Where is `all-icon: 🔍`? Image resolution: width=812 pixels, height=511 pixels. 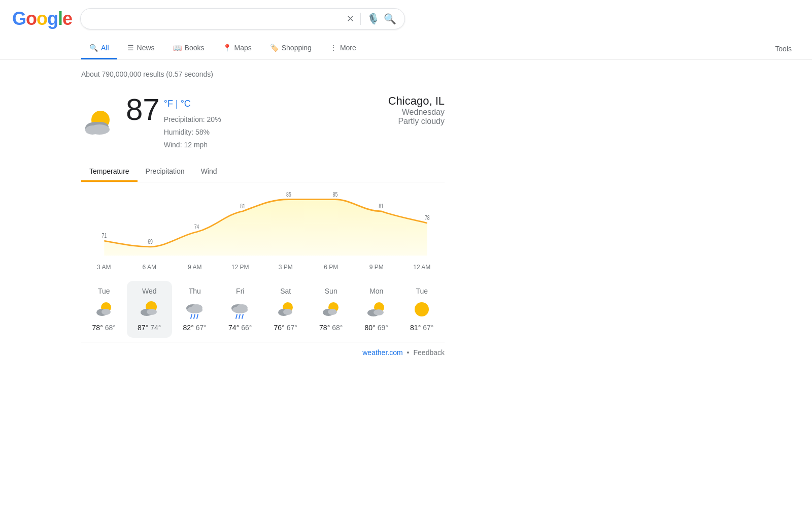
all-icon: 🔍 is located at coordinates (93, 48).